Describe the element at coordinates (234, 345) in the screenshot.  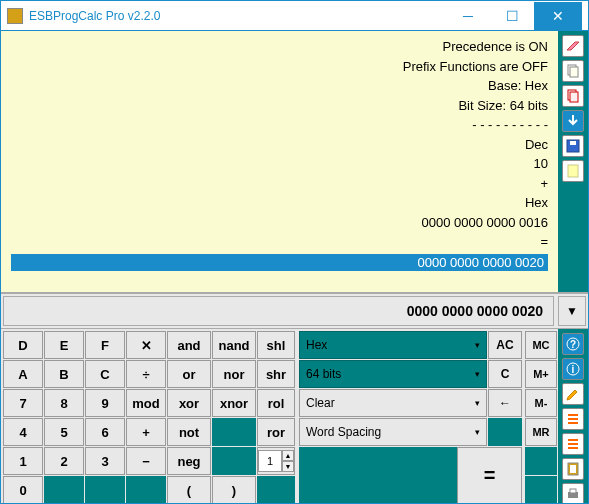
I see `key-nand: nand` at that location.